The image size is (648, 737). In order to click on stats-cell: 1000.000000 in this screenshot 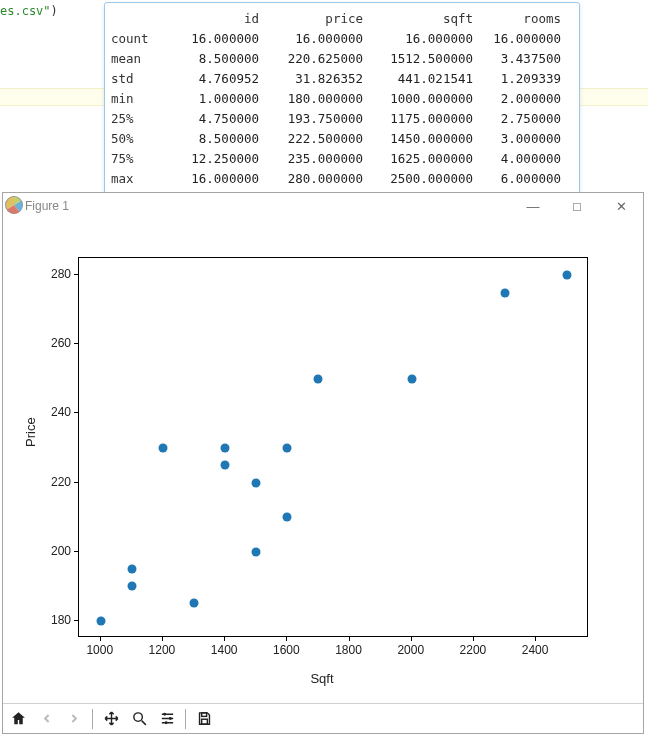, I will do `click(418, 99)`.